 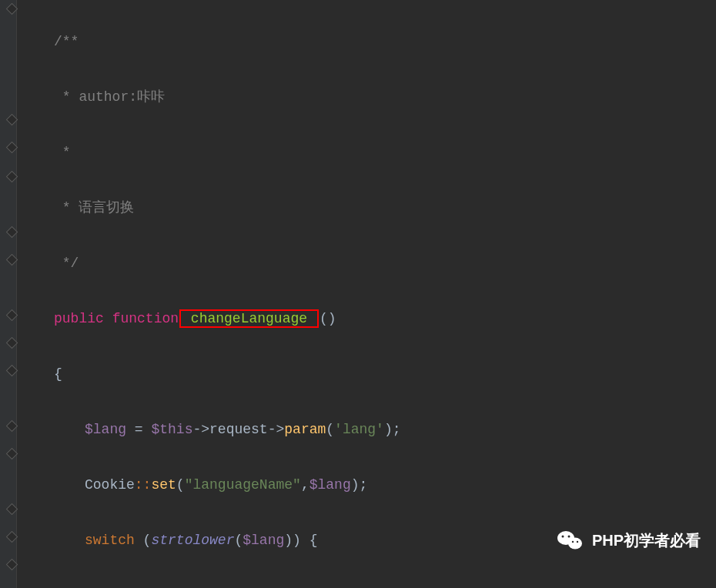 What do you see at coordinates (109, 97) in the screenshot?
I see `comment-author: * author:咔咔` at bounding box center [109, 97].